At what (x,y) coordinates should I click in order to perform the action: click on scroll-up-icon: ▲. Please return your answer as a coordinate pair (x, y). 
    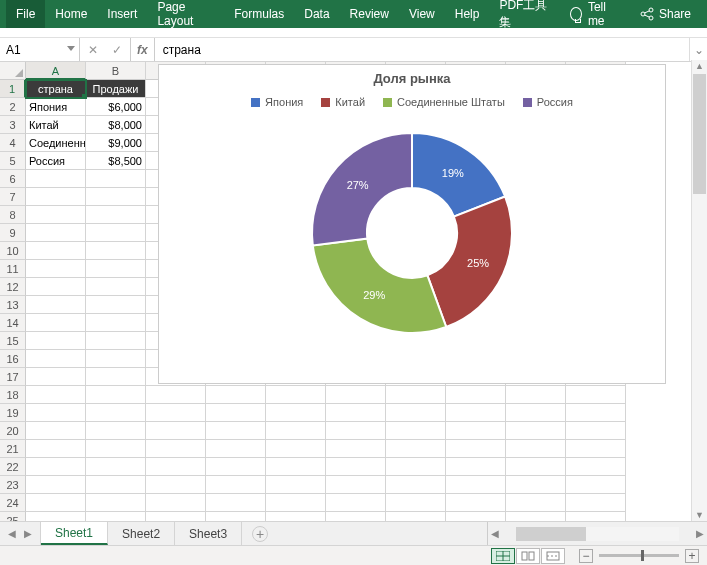
    Looking at the image, I should click on (700, 66).